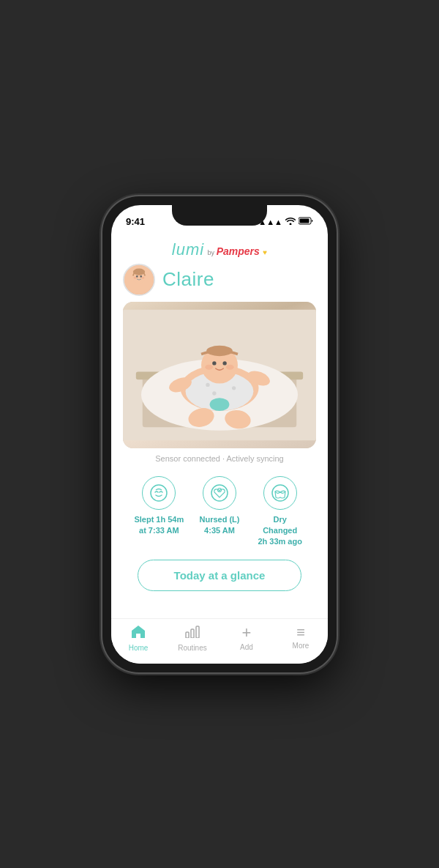 Image resolution: width=439 pixels, height=868 pixels. Describe the element at coordinates (220, 249) in the screenshot. I see `app-header: lumi by Pampers ♥` at that location.